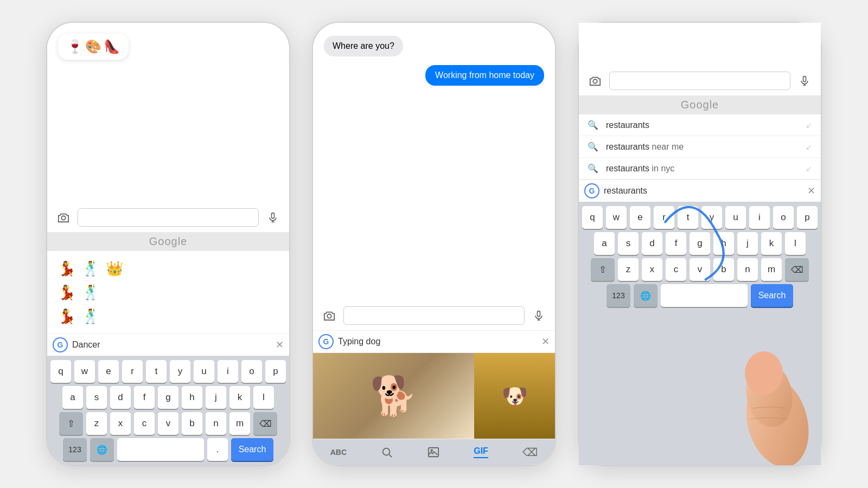  I want to click on suggestion-text-2: restaurants near me, so click(644, 147).